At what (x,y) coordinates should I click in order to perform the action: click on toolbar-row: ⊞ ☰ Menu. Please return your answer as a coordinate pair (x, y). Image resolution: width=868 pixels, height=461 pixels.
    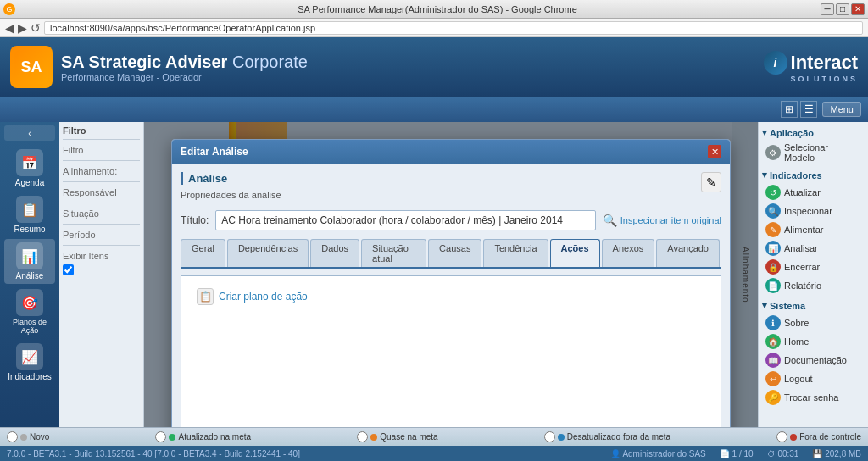
    Looking at the image, I should click on (434, 109).